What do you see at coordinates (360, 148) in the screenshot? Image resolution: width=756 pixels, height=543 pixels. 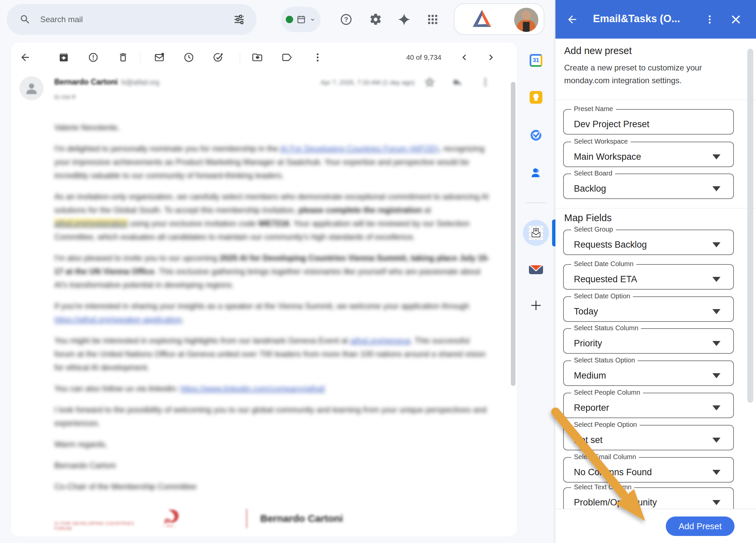 I see `email-link: AI For Developing Countries Forum (AIFOD…` at bounding box center [360, 148].